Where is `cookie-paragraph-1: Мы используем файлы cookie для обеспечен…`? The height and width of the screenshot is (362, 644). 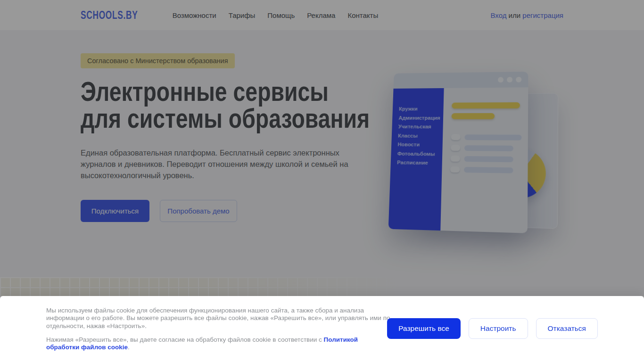
cookie-paragraph-1: Мы используем файлы cookie для обеспечен… is located at coordinates (220, 319).